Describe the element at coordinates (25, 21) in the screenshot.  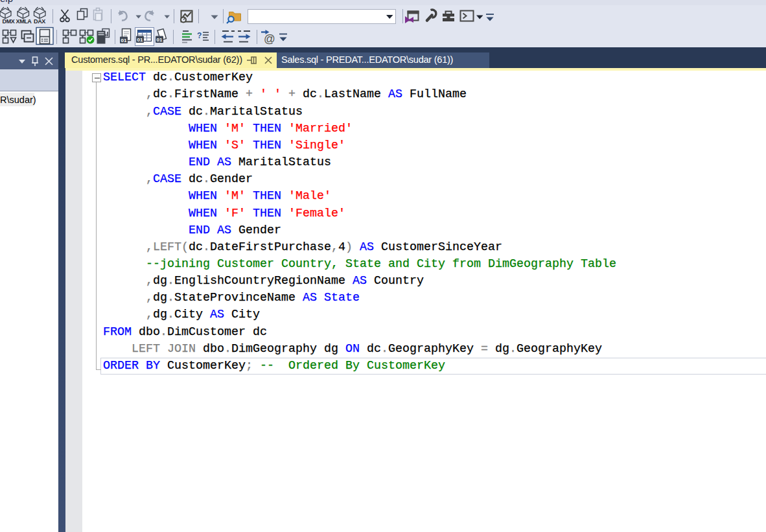
I see `svg-text: XMLA` at that location.